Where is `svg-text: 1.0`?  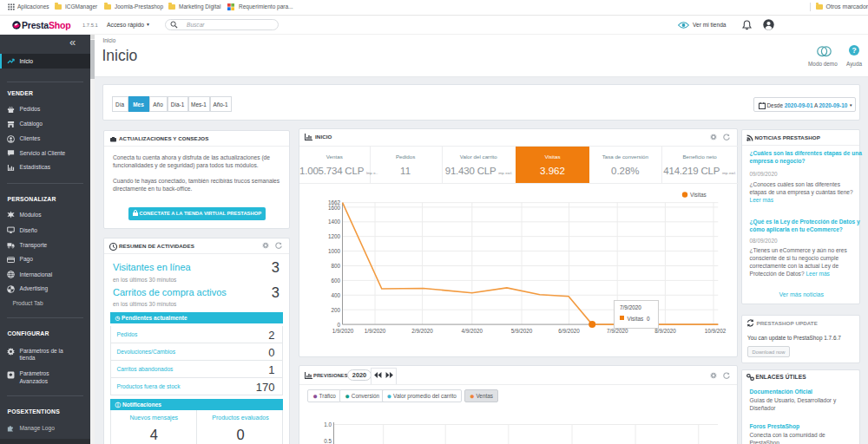
svg-text: 1.0 is located at coordinates (328, 425).